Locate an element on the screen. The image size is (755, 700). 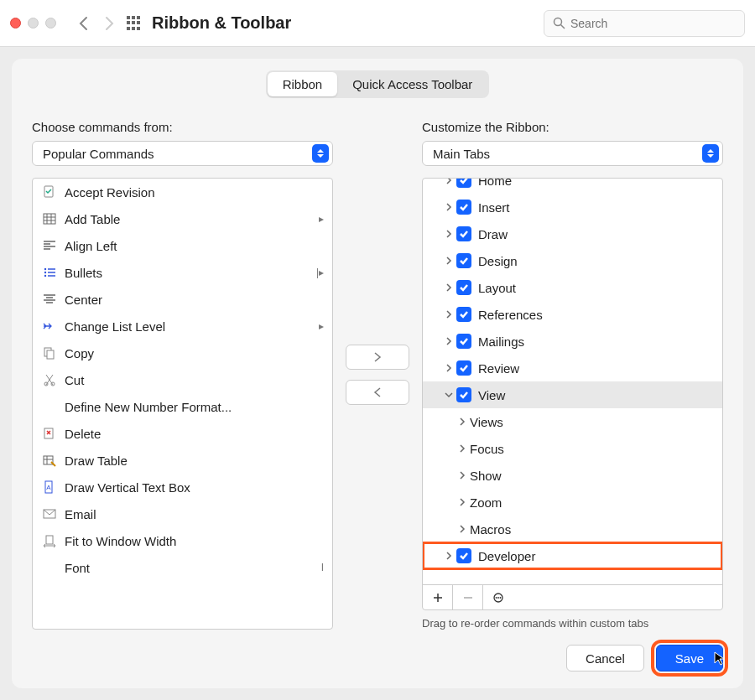
command-item: ADraw Vertical Text Box is located at coordinates (183, 487).